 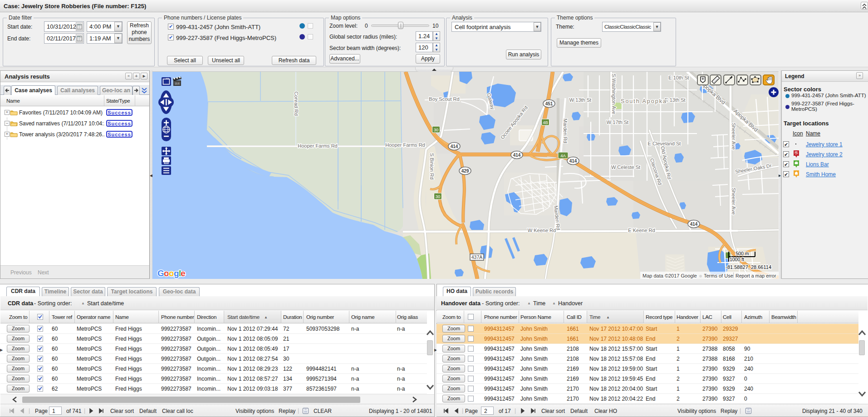 What do you see at coordinates (444, 99) in the screenshot?
I see `svg-text: Boy Scout Rd` at bounding box center [444, 99].